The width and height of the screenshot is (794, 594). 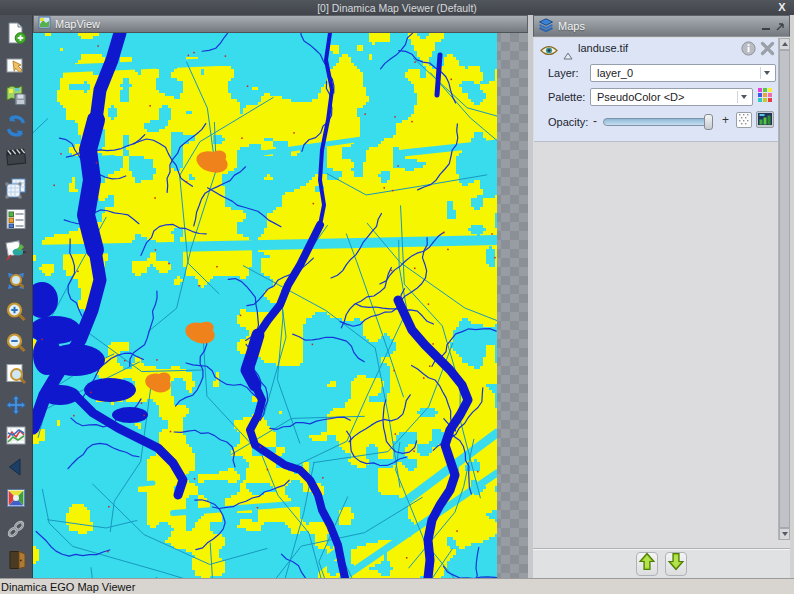 I want to click on open-map-button, so click(x=16, y=64).